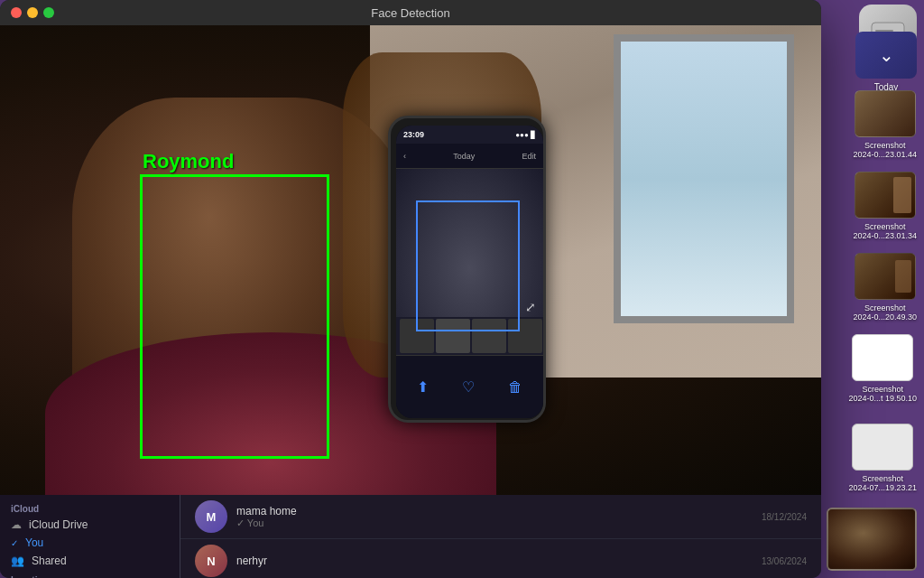 The width and height of the screenshot is (924, 578). What do you see at coordinates (422, 387) in the screenshot?
I see `share-icon: ⬆` at bounding box center [422, 387].